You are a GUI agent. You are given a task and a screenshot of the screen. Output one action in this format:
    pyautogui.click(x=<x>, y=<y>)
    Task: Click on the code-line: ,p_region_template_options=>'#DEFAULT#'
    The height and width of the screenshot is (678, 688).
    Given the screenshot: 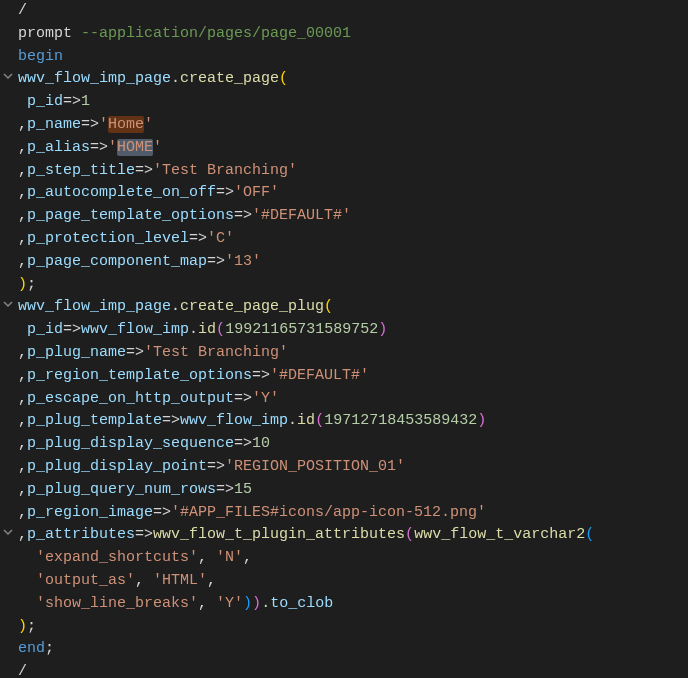 What is the action you would take?
    pyautogui.click(x=344, y=376)
    